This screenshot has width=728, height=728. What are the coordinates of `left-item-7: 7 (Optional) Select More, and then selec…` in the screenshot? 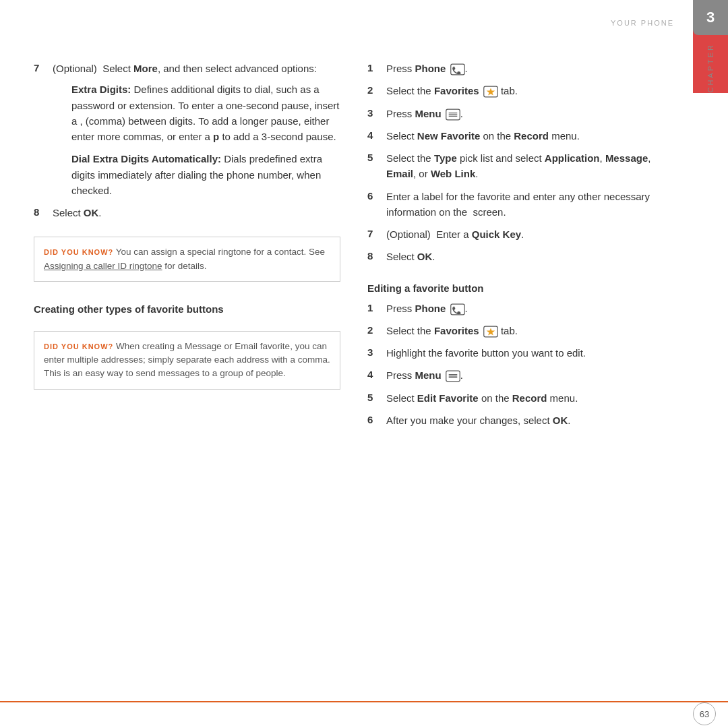 It's located at (187, 129).